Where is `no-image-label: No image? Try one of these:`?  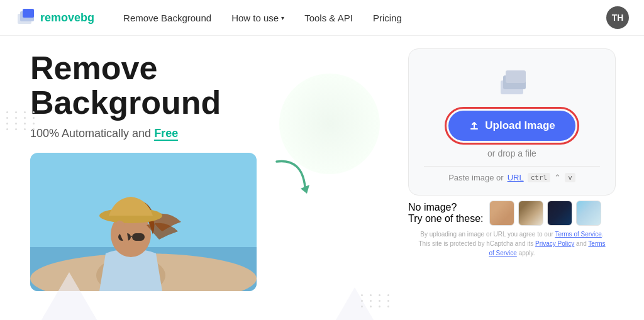
no-image-label: No image? Try one of these: is located at coordinates (445, 213).